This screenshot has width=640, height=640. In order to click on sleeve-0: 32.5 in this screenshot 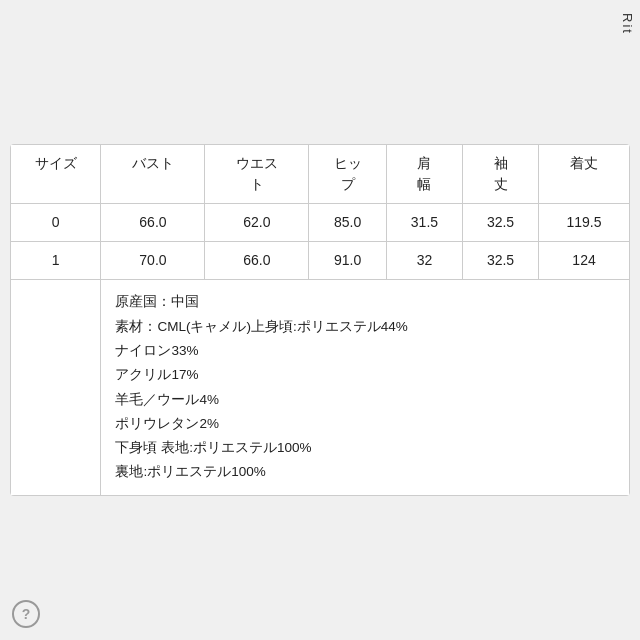, I will do `click(500, 223)`.